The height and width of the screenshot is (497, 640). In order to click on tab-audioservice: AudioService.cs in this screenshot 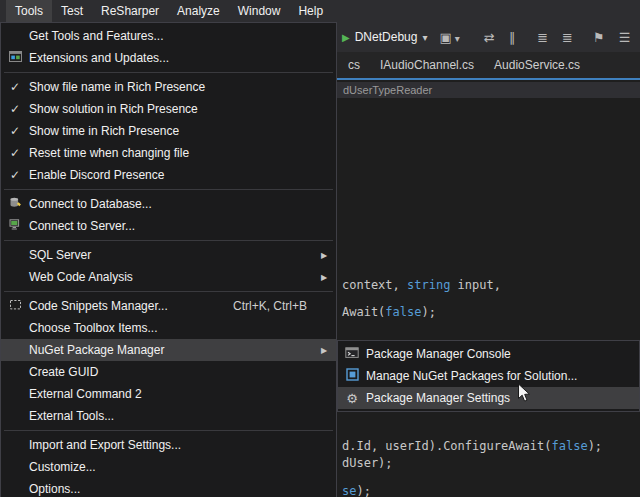, I will do `click(537, 65)`.